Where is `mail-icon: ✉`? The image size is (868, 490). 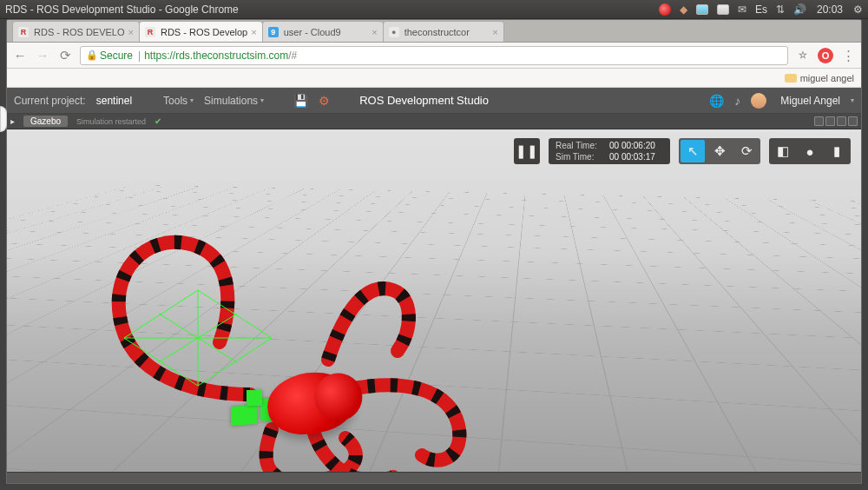
mail-icon: ✉ is located at coordinates (742, 10).